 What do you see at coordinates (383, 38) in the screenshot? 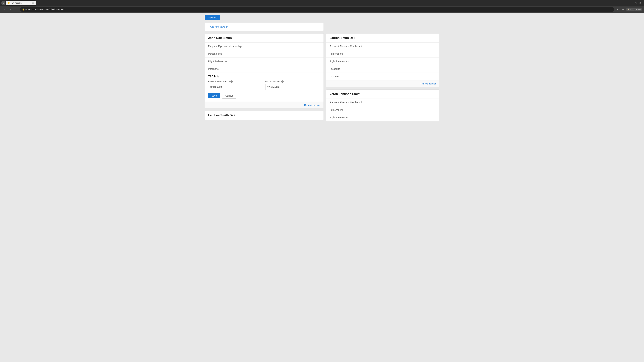
I see `traveler3-name: Lauren Smith Deli` at bounding box center [383, 38].